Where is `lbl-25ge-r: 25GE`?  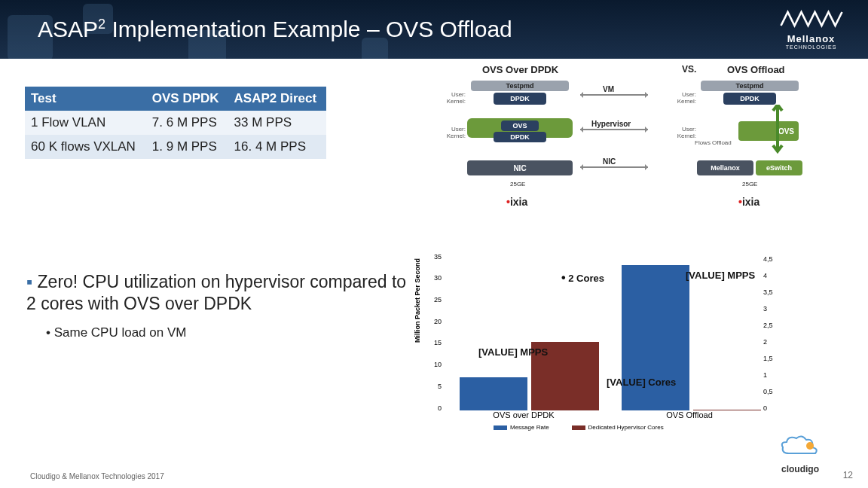 lbl-25ge-r: 25GE is located at coordinates (750, 184).